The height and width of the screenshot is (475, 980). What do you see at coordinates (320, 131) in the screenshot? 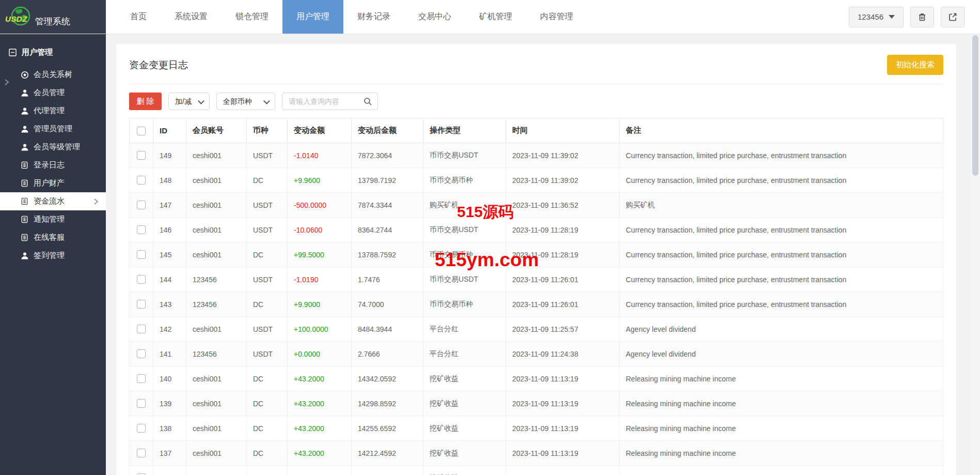
I see `col-change: 变动金额` at bounding box center [320, 131].